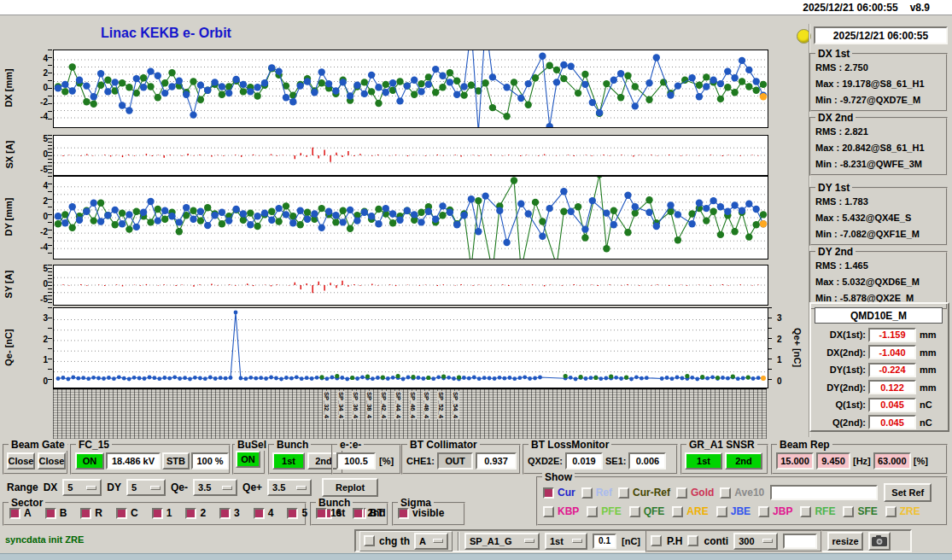  What do you see at coordinates (38, 155) in the screenshot?
I see `sx-axis-ticks: 50-5` at bounding box center [38, 155].